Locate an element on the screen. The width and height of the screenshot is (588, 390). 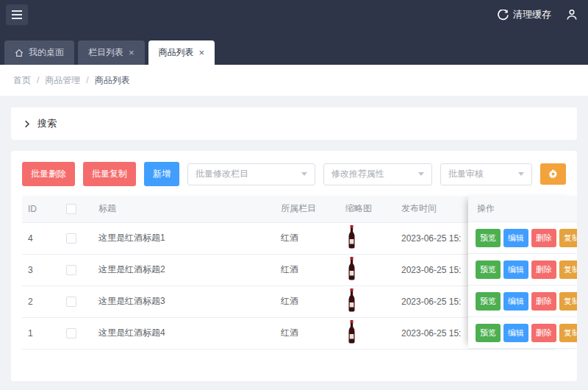
tab-my-desktop: 我的桌面 is located at coordinates (40, 53).